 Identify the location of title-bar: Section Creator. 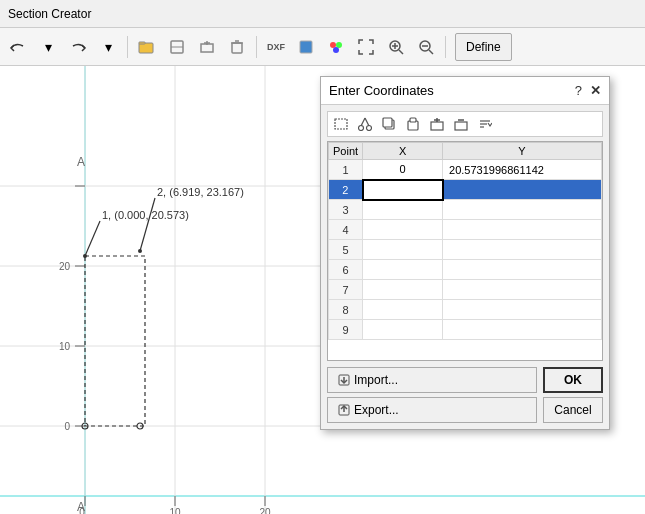
(322, 14).